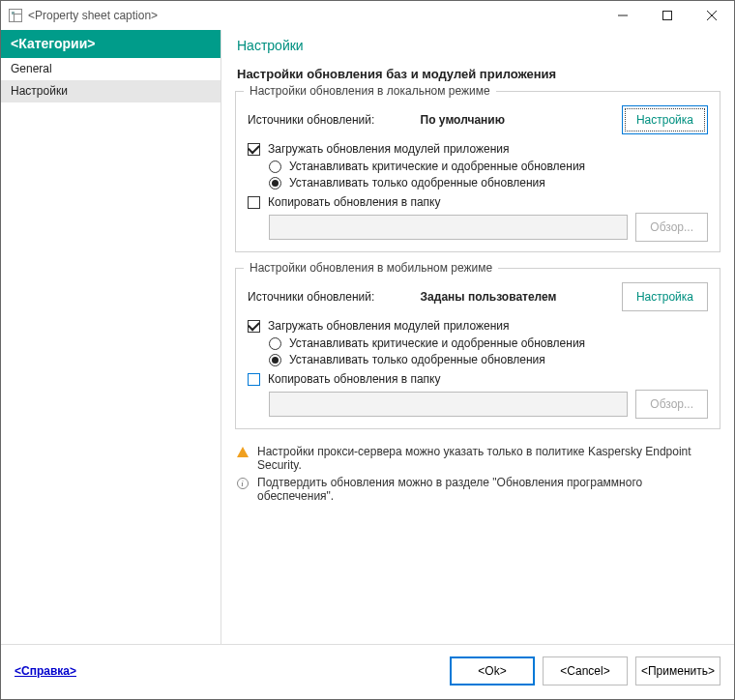  I want to click on note-warning-text: Настройки прокси-сервера можно указать т…, so click(489, 458).